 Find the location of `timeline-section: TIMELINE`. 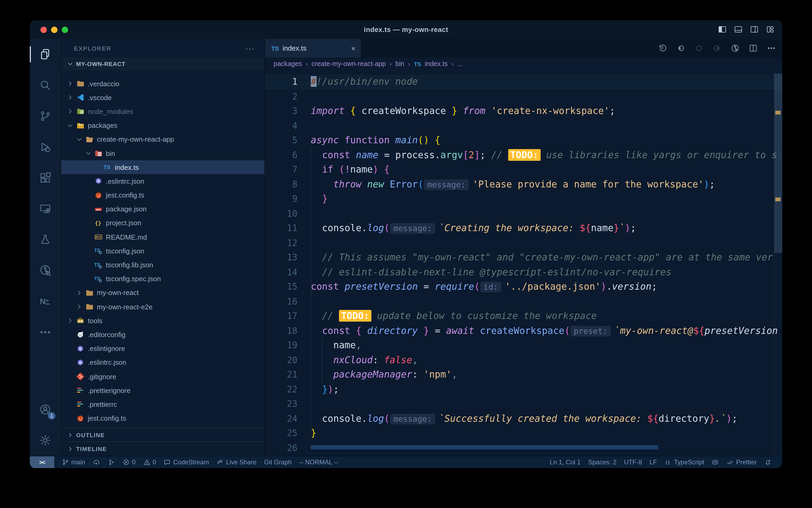

timeline-section: TIMELINE is located at coordinates (163, 449).